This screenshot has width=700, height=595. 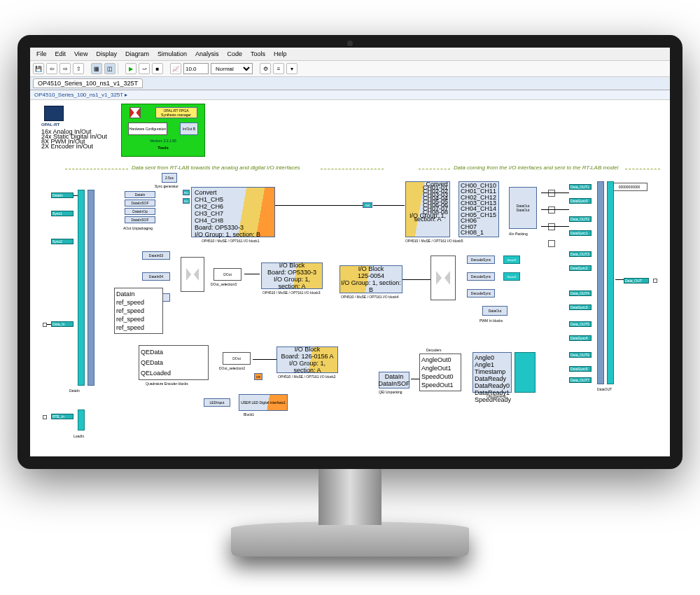 What do you see at coordinates (88, 83) in the screenshot?
I see `model-tab: OP4510_Series_100_ns1_v1_325T` at bounding box center [88, 83].